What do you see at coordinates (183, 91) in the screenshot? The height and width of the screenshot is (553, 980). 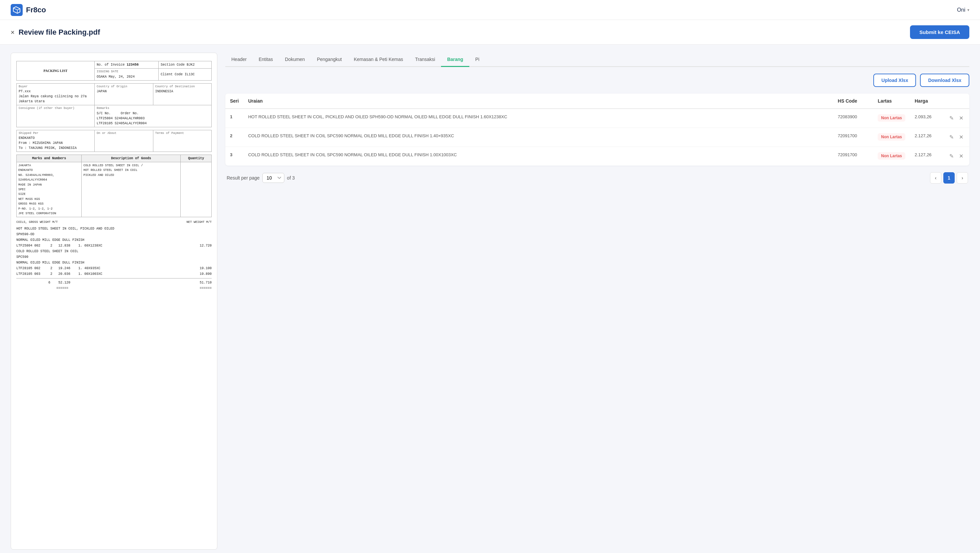 I see `country-dest: INDONESIA` at bounding box center [183, 91].